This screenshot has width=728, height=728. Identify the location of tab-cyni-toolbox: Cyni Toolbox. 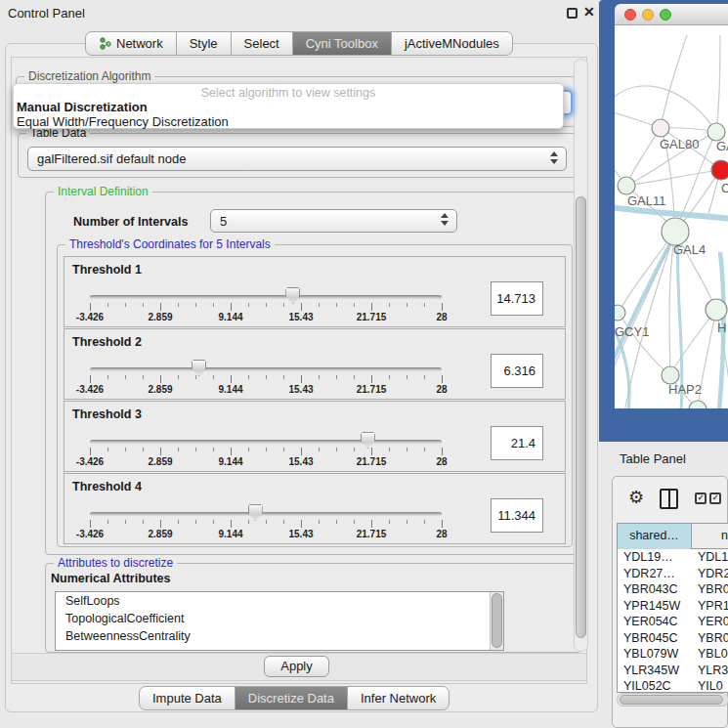
(342, 43).